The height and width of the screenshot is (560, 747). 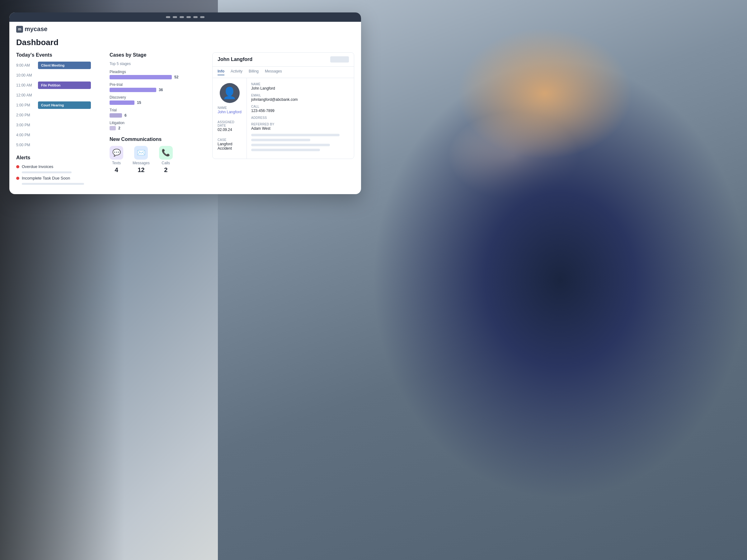 I want to click on comm-icon-messages: ✉️, so click(x=141, y=153).